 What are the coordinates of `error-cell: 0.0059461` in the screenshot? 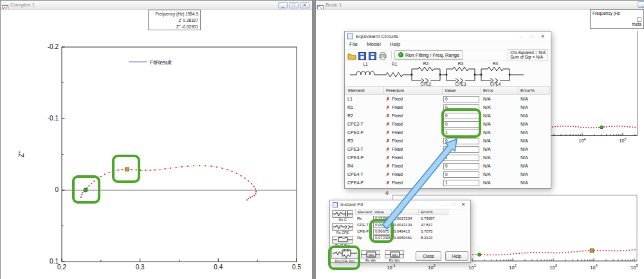 It's located at (405, 238).